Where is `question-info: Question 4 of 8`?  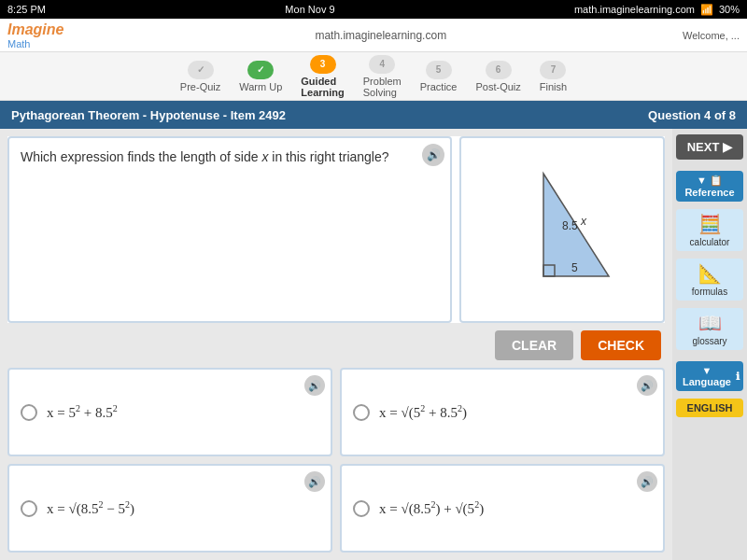
question-info: Question 4 of 8 is located at coordinates (692, 116).